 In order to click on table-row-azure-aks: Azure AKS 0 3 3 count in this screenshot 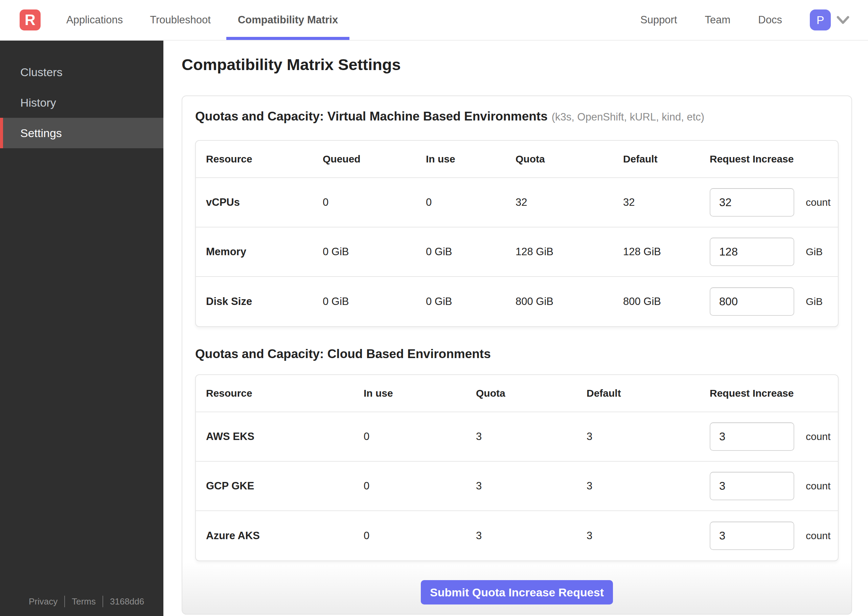, I will do `click(517, 536)`.